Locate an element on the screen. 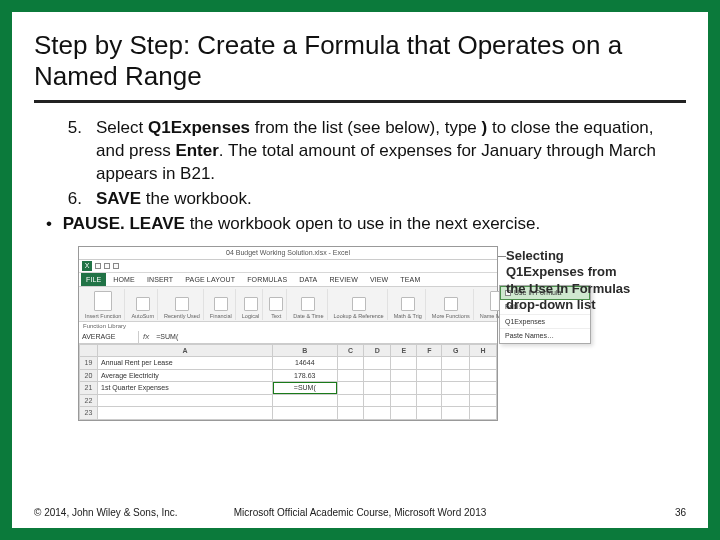 Image resolution: width=720 pixels, height=540 pixels. col-head: G is located at coordinates (456, 350).